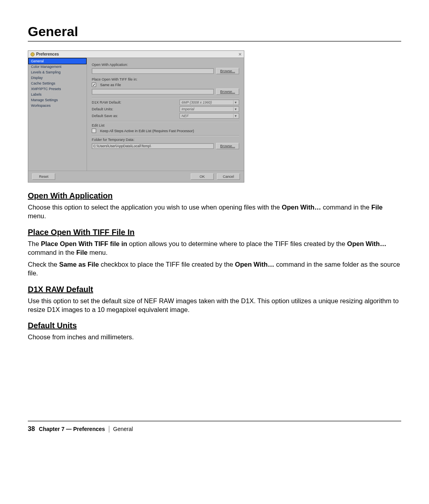 The width and height of the screenshot is (429, 504). What do you see at coordinates (214, 269) in the screenshot?
I see `paragraph: Check the Same as File checkbox to place…` at bounding box center [214, 269].